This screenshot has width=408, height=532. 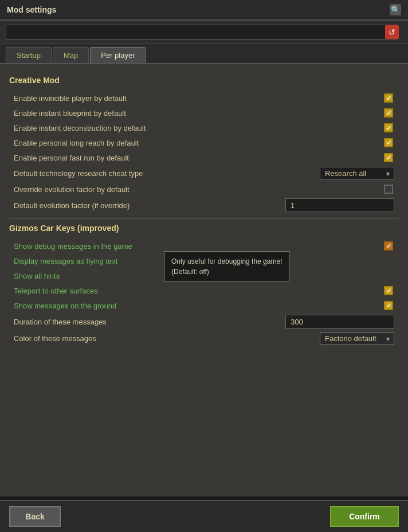 What do you see at coordinates (389, 189) in the screenshot?
I see `checkbox-override-evolution` at bounding box center [389, 189].